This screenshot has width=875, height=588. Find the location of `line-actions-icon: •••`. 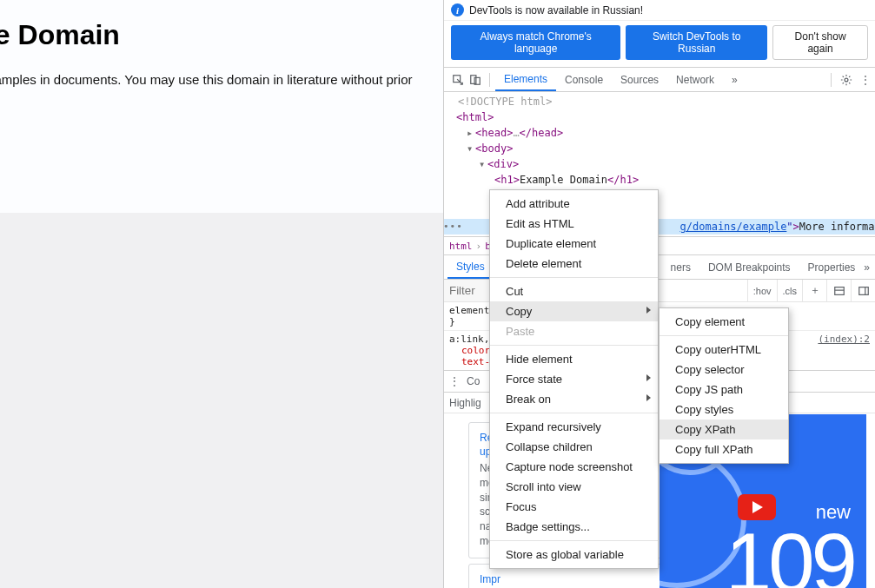

line-actions-icon: ••• is located at coordinates (448, 227).